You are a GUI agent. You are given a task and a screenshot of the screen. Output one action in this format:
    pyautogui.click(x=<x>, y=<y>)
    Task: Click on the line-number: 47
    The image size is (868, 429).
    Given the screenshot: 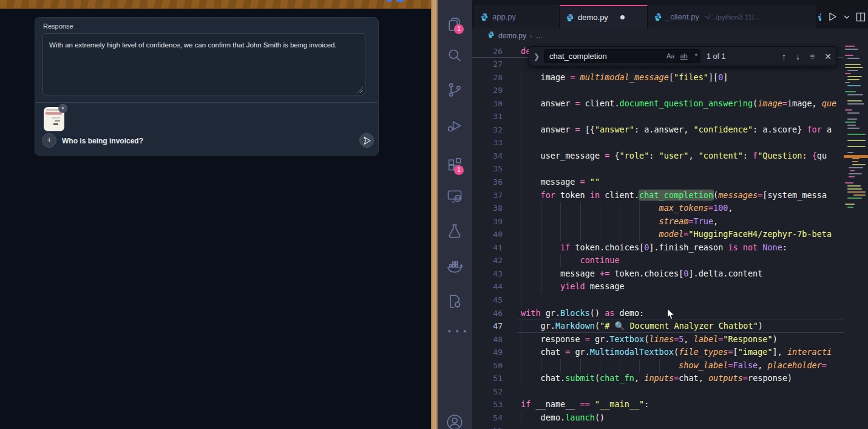 What is the action you would take?
    pyautogui.click(x=487, y=326)
    